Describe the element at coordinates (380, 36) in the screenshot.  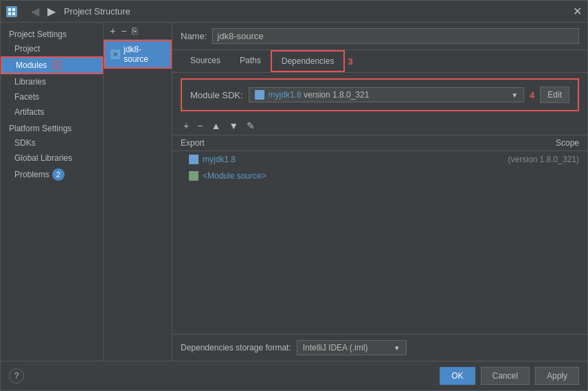
I see `name-row: Name:` at that location.